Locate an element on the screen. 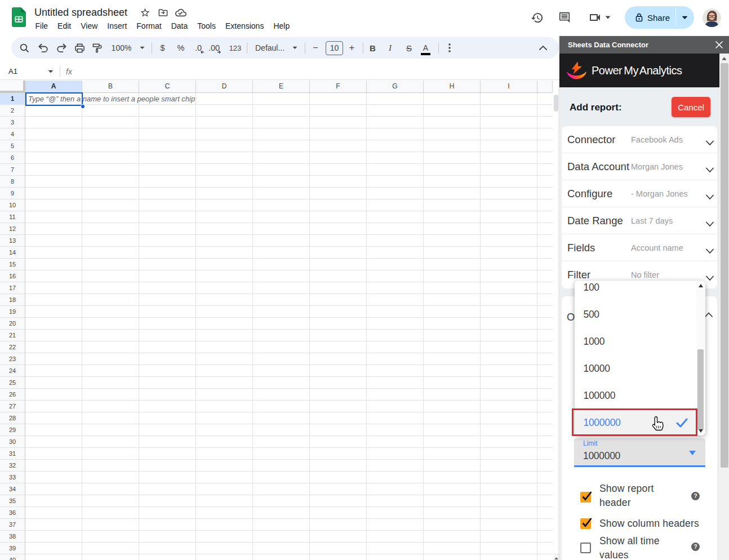 The image size is (729, 560). menu-file: File is located at coordinates (42, 26).